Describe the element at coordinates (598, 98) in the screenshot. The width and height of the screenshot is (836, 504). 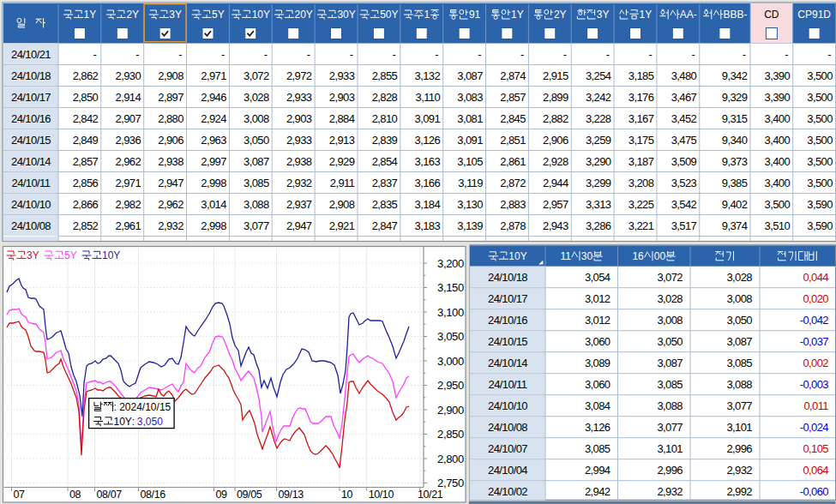
I see `svg-text: 3,242` at that location.